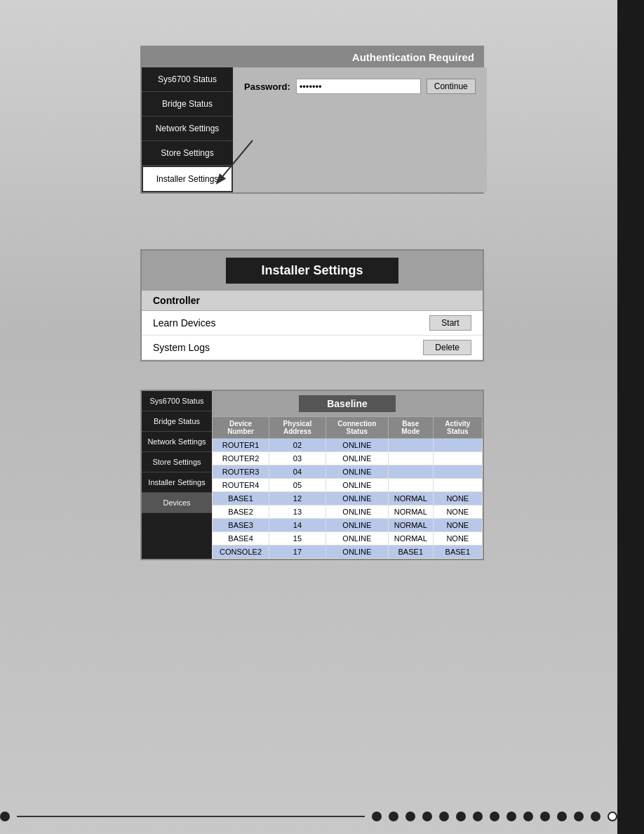  What do you see at coordinates (348, 486) in the screenshot?
I see `table-row: ROUTER405ONLINE` at bounding box center [348, 486].